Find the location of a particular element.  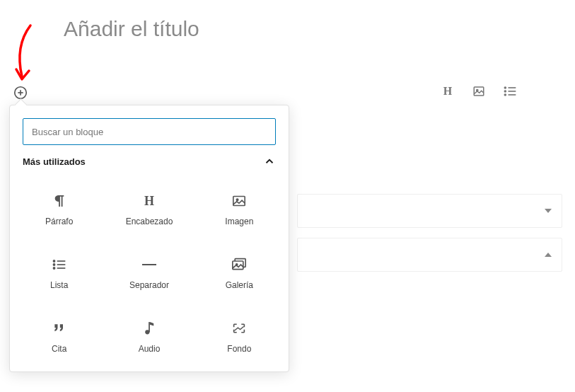

block-label: Separador is located at coordinates (149, 285).